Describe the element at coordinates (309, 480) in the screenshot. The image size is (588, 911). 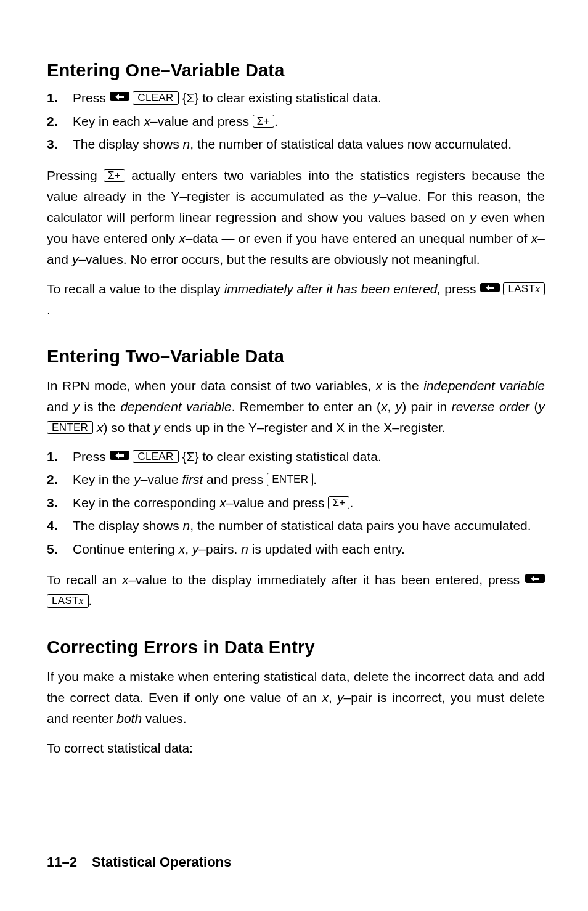
I see `step-text: Key in the y–value first and press ENTER…` at that location.